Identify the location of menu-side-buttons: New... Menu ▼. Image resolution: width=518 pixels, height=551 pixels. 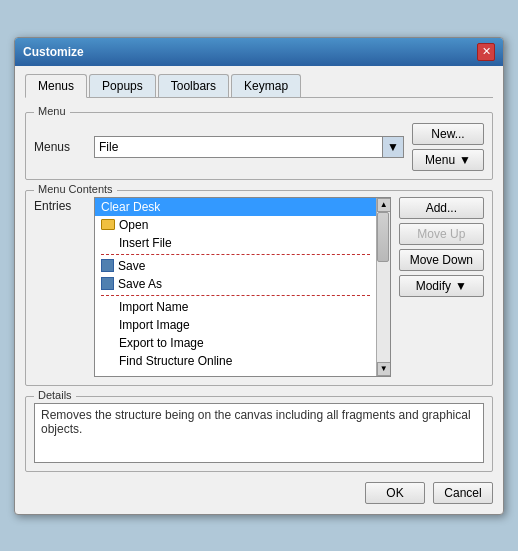
(448, 147).